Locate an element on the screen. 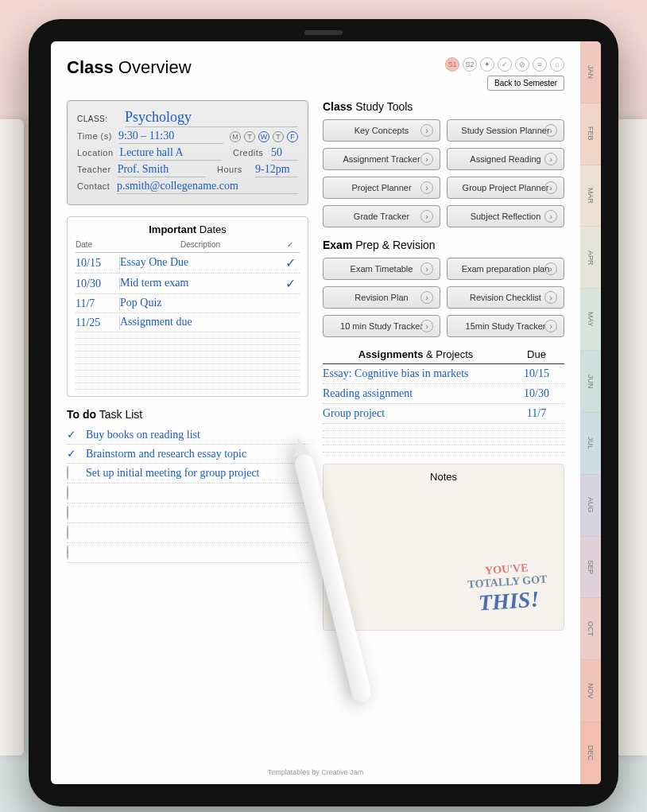 This screenshot has width=647, height=812. credits-value: 50 is located at coordinates (285, 153).